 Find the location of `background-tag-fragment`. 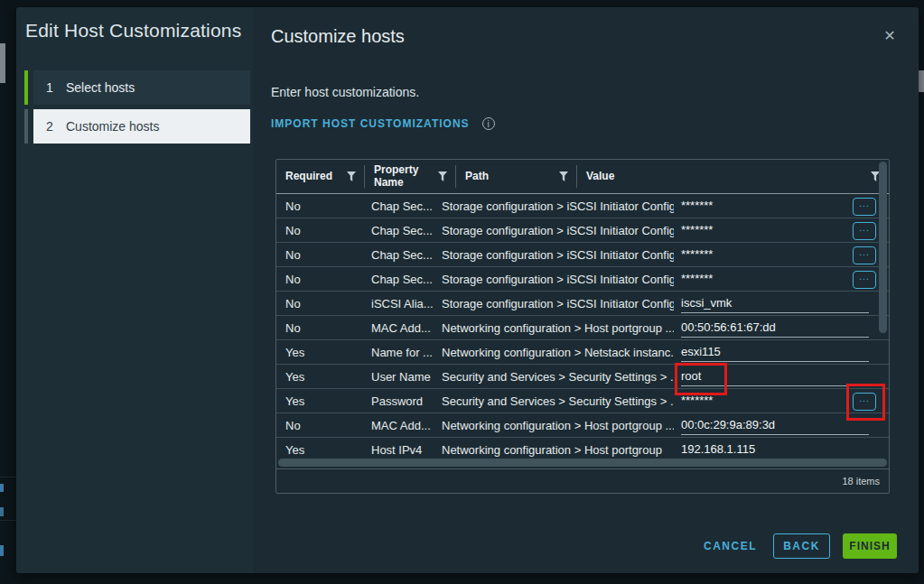

background-tag-fragment is located at coordinates (921, 81).